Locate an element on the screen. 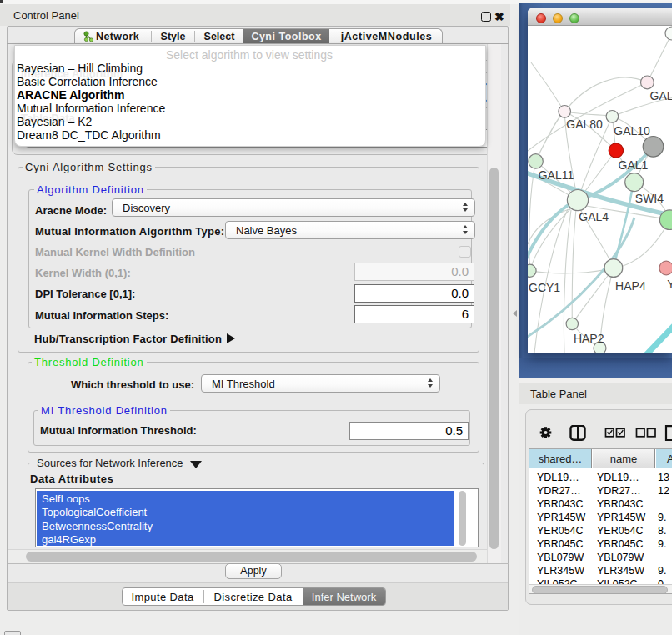  svg-text: GAL80 is located at coordinates (584, 124).